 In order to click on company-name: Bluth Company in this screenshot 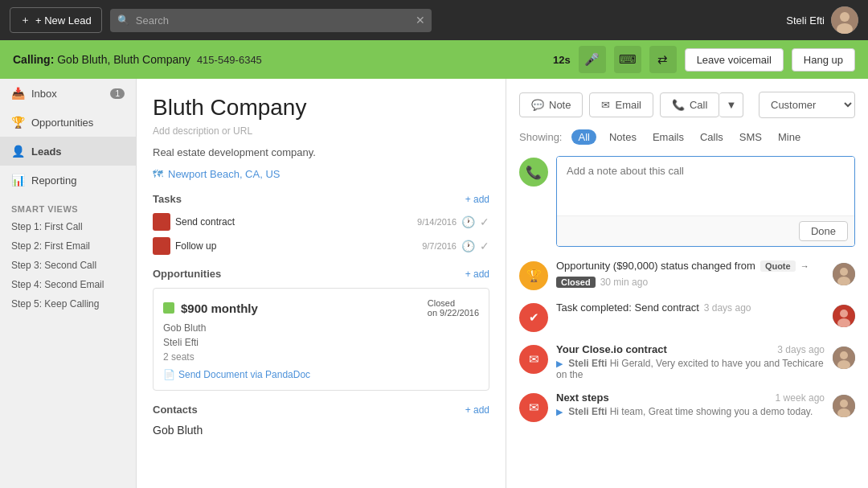, I will do `click(321, 108)`.